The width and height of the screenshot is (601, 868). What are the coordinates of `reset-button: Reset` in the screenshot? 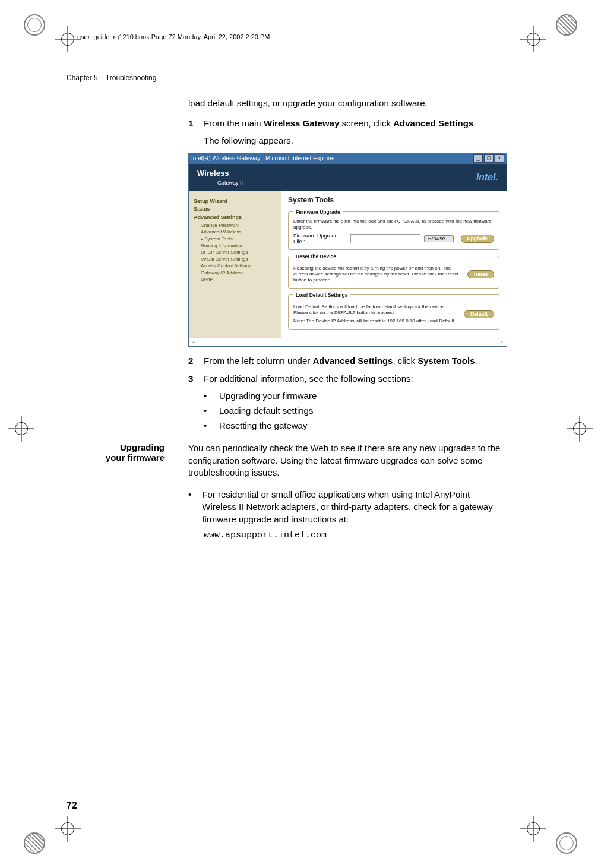 It's located at (481, 274).